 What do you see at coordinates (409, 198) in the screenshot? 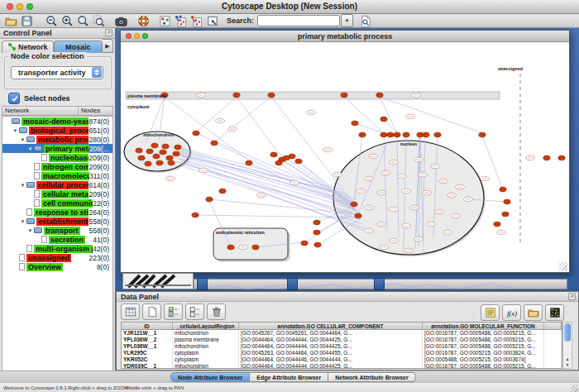
I see `compartment-nucleus` at bounding box center [409, 198].